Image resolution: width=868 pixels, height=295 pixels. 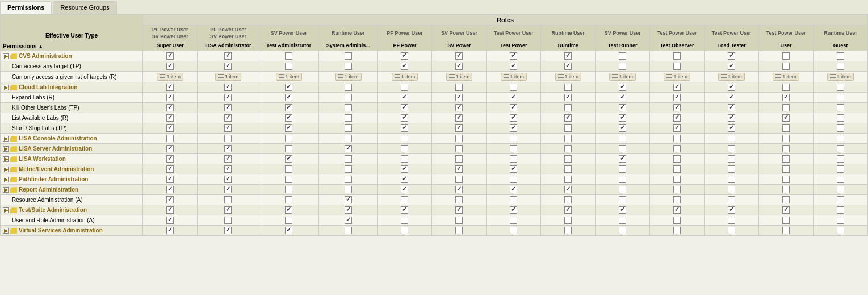 I want to click on checkbox-unchecked-lisa-server-col11, so click(x=786, y=149).